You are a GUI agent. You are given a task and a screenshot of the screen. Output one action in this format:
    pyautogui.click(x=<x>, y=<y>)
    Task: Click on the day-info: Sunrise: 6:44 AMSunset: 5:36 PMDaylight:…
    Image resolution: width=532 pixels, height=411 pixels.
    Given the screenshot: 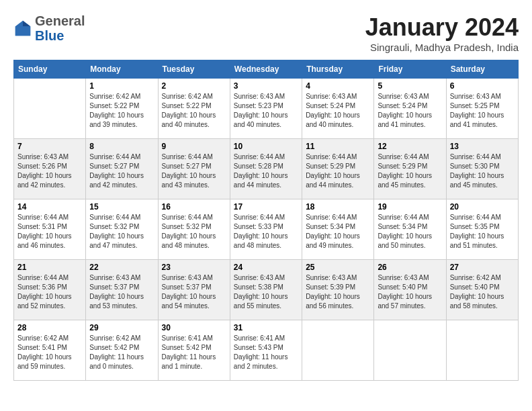 What is the action you would take?
    pyautogui.click(x=50, y=292)
    